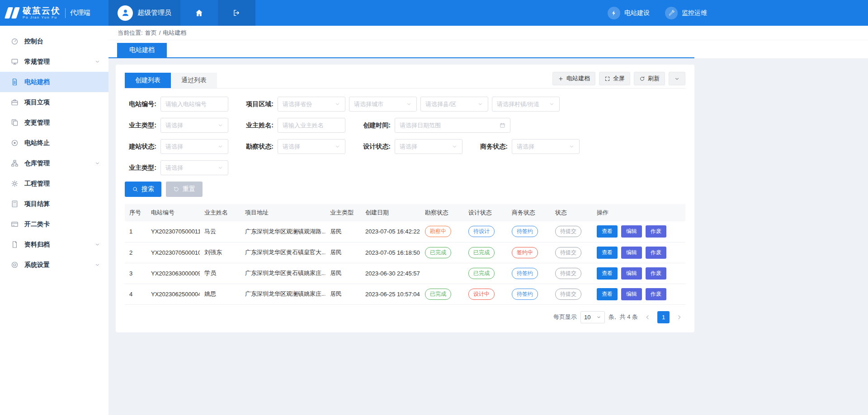  I want to click on card-icon, so click(14, 224).